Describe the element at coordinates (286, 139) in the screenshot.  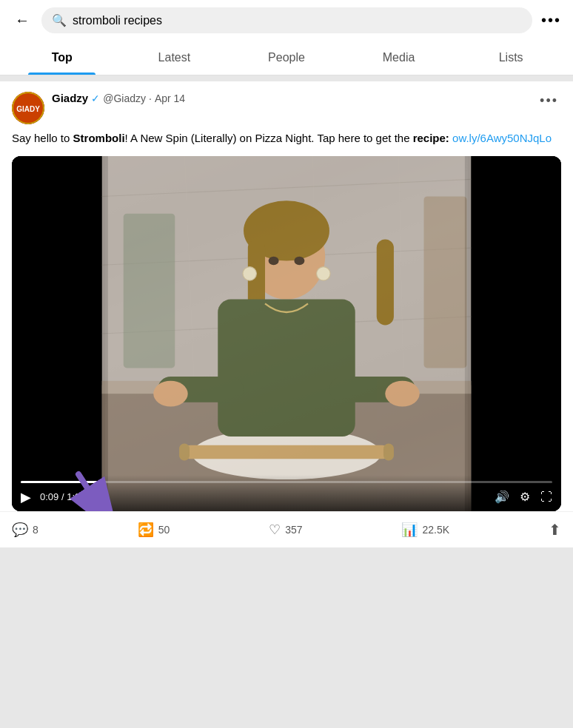
I see `tweet-text: Say hello to Stromboli! A New Spin (Lite…` at that location.